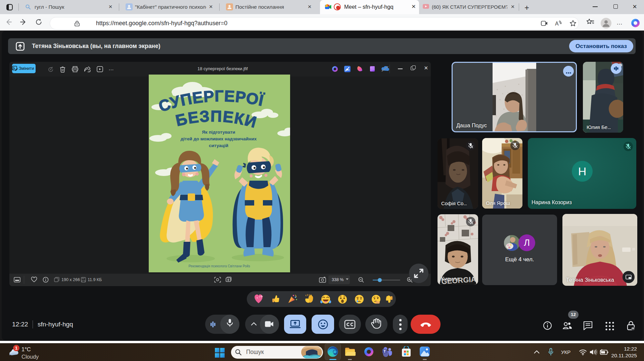 The width and height of the screenshot is (644, 361). Describe the element at coordinates (218, 132) in the screenshot. I see `svg-text: Як підготувати` at that location.